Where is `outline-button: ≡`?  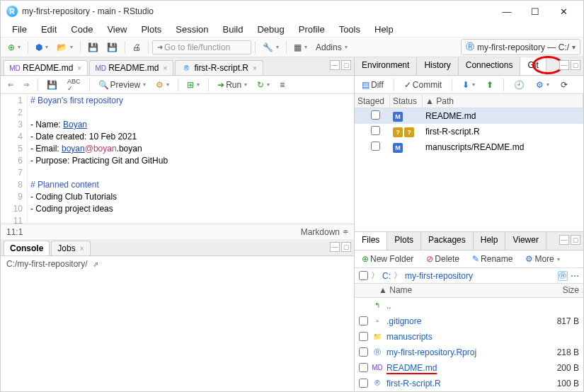 outline-button: ≡ is located at coordinates (282, 85).